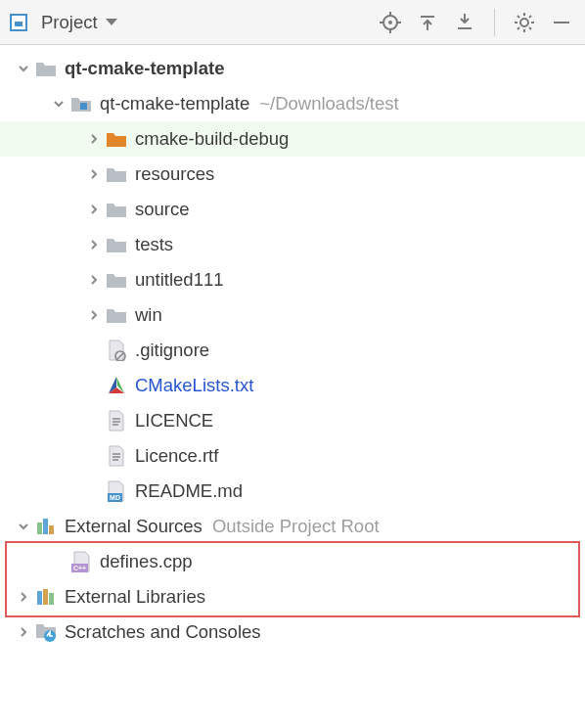  I want to click on tree-node-defines-cpp: C++ defines.cpp, so click(292, 562).